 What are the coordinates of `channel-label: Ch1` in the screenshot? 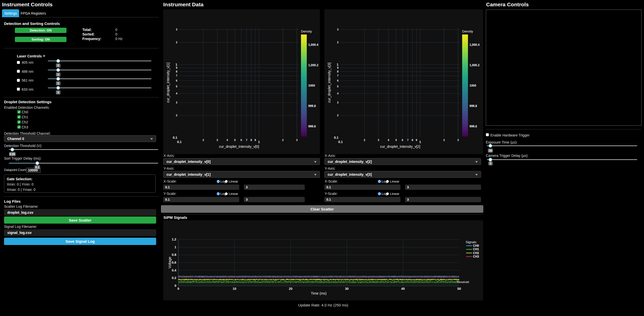 It's located at (25, 117).